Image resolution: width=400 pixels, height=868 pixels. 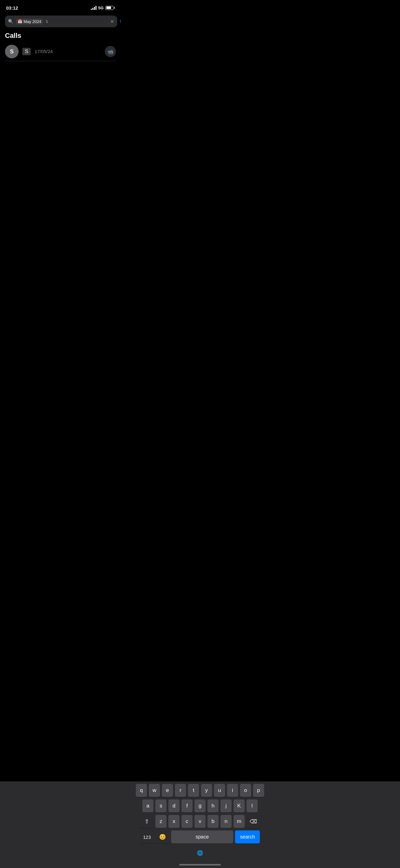 I want to click on call-date: 17/05/24, so click(x=44, y=51).